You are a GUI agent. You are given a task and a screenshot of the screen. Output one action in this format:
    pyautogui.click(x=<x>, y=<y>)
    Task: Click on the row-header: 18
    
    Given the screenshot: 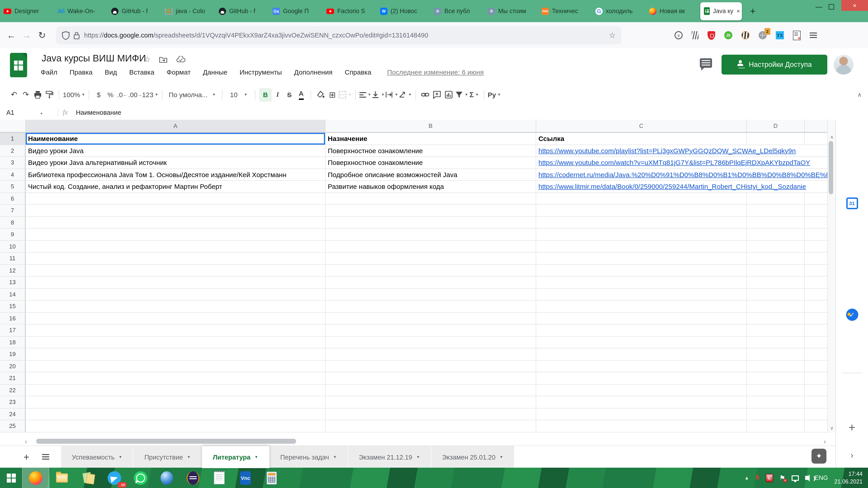 What is the action you would take?
    pyautogui.click(x=13, y=342)
    